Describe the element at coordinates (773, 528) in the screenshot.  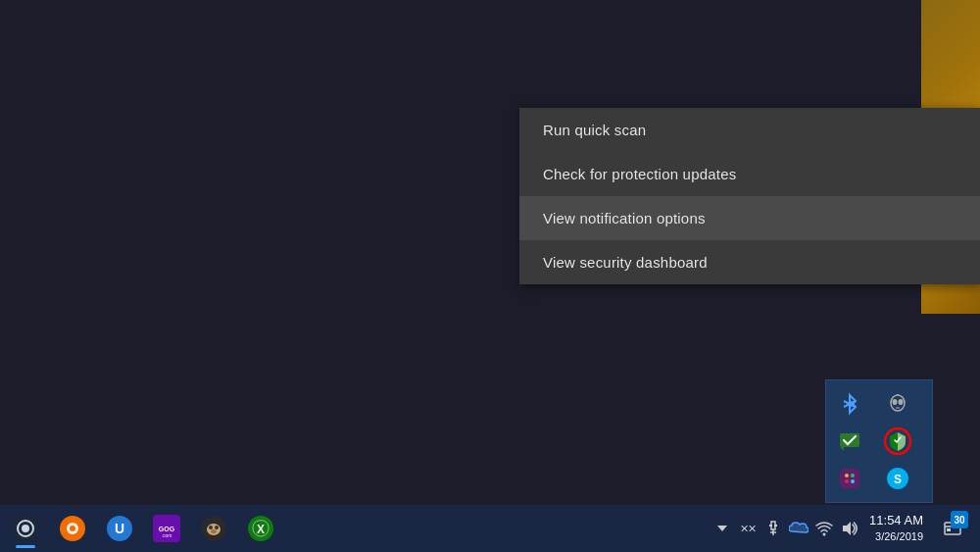
I see `tray-usb-icon` at that location.